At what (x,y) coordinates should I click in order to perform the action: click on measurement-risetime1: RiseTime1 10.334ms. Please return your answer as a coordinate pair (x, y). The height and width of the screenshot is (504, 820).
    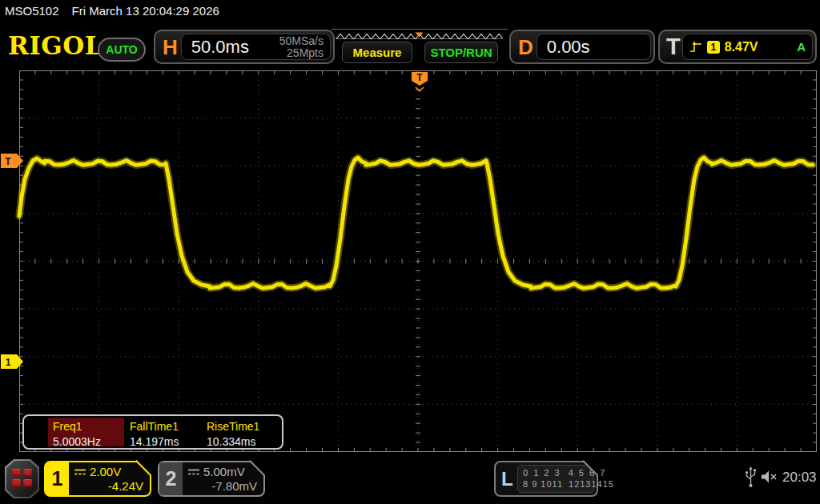
    Looking at the image, I should click on (243, 434).